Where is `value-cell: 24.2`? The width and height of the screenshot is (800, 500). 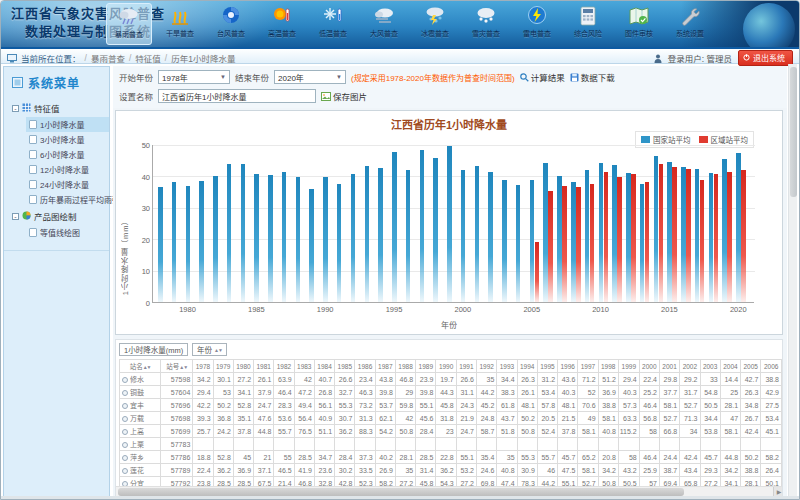 value-cell: 24.2 is located at coordinates (223, 432).